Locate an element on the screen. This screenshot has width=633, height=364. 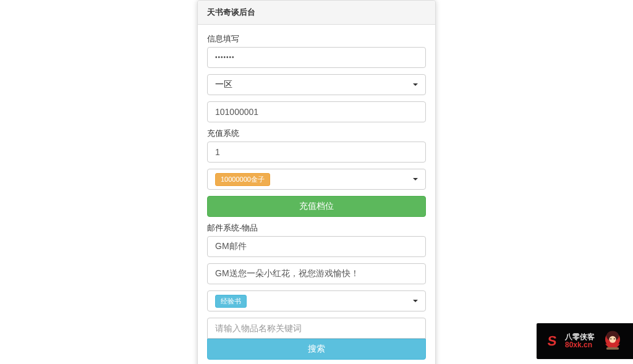
item-select: 经验书 is located at coordinates (316, 301).